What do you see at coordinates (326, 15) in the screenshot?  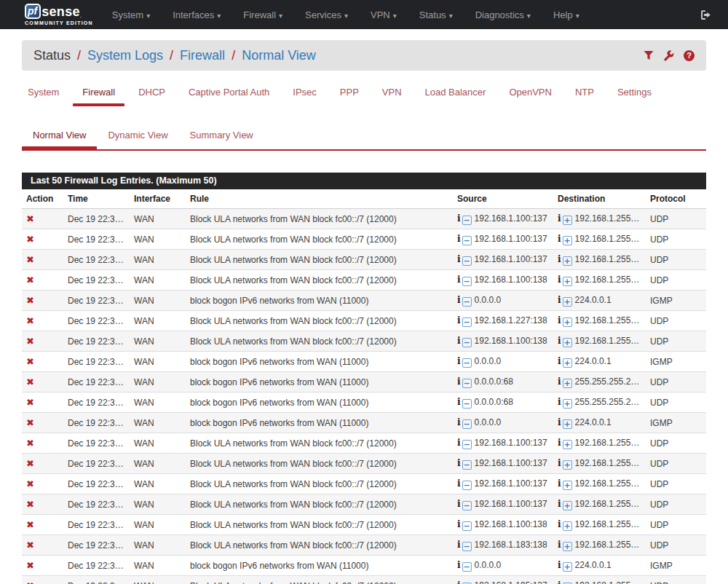 I see `nav-item-services: Services▾` at bounding box center [326, 15].